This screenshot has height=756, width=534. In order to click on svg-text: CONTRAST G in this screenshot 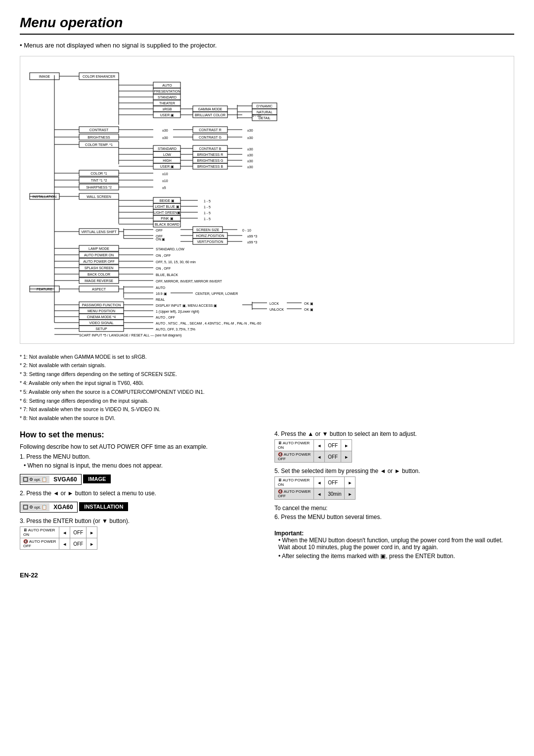, I will do `click(210, 138)`.